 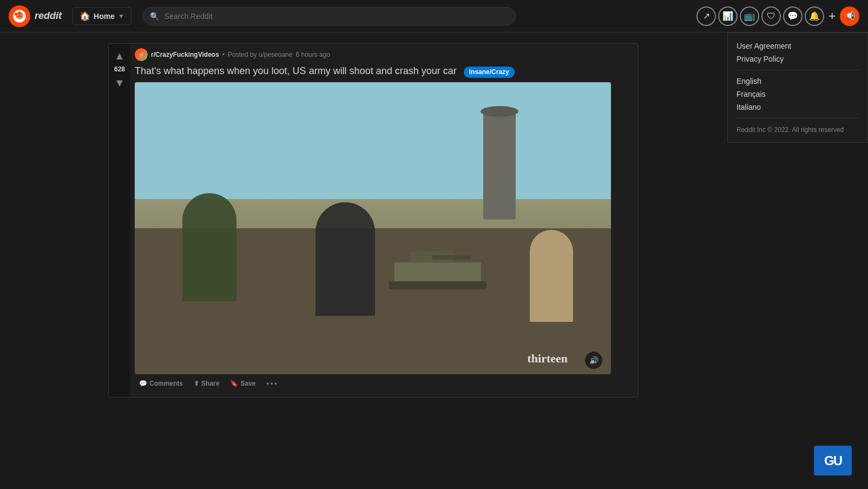 I want to click on person-center-silhouette, so click(x=345, y=259).